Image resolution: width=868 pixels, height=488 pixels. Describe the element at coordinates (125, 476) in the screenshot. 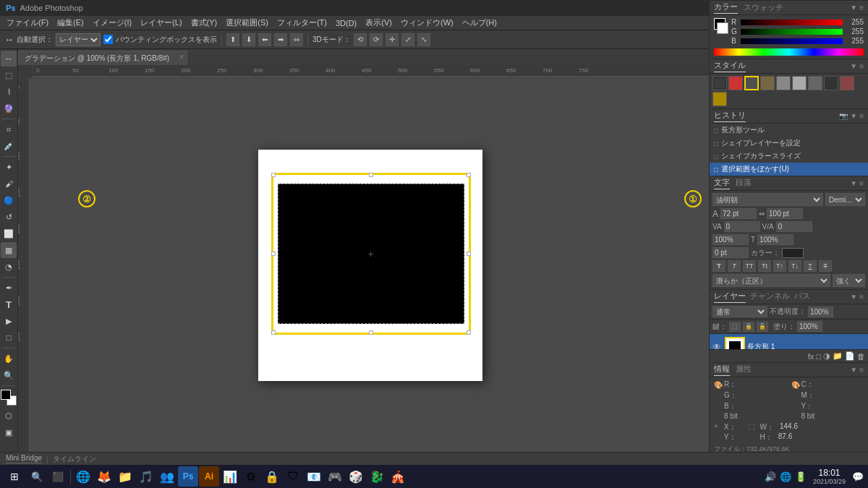

I see `taskbar-folder: 📁` at that location.